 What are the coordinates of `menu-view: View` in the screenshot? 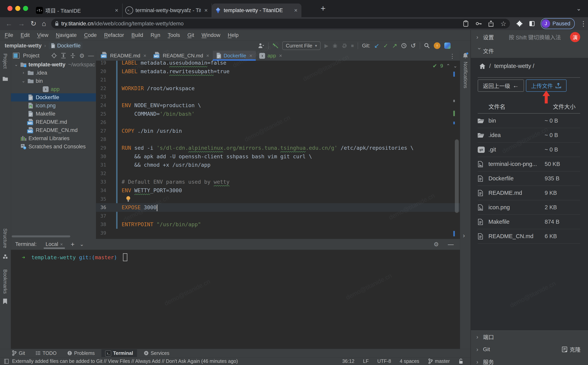 It's located at (43, 35).